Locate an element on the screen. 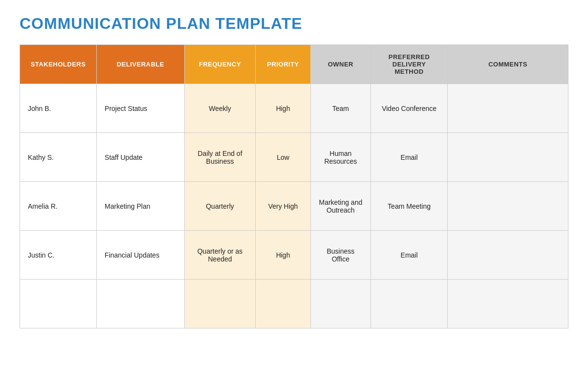  header-frequency: FREQUENCY is located at coordinates (220, 65).